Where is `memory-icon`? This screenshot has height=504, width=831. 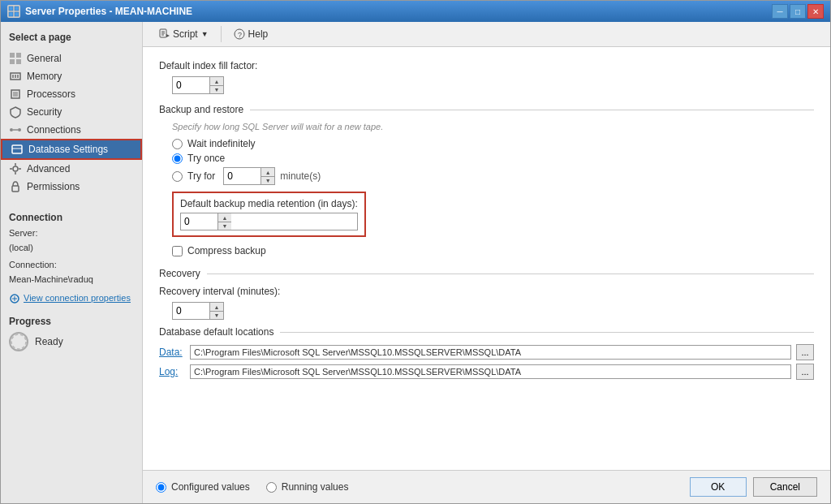
memory-icon is located at coordinates (15, 76).